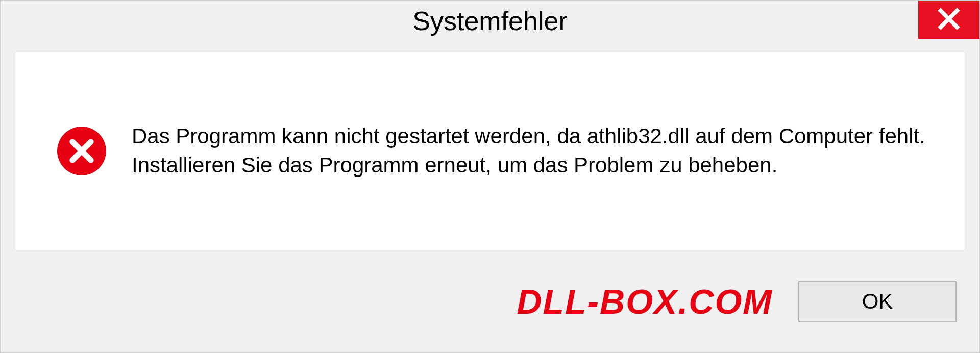 The image size is (980, 353). What do you see at coordinates (490, 21) in the screenshot?
I see `dialog-title: Systemfehler` at bounding box center [490, 21].